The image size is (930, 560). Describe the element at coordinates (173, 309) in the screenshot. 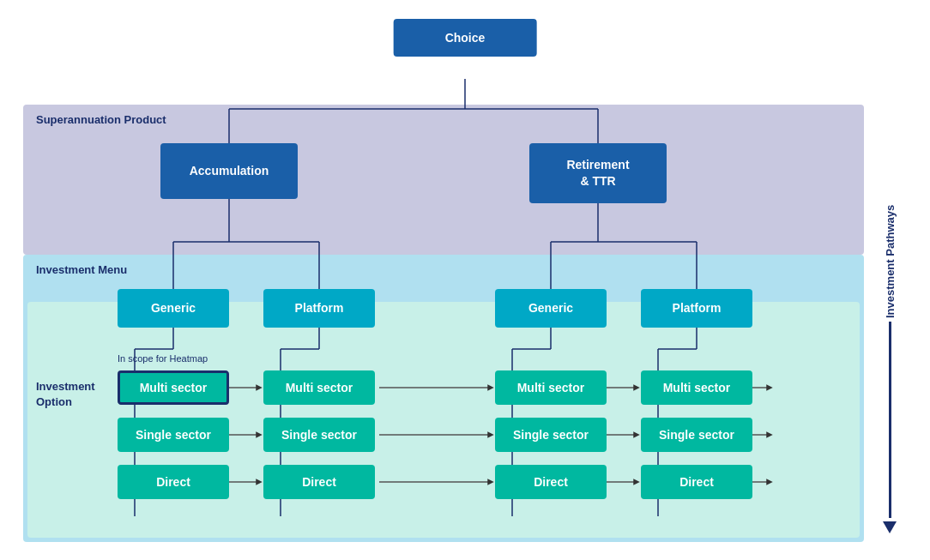

I see `generic-acc-node: Generic` at that location.